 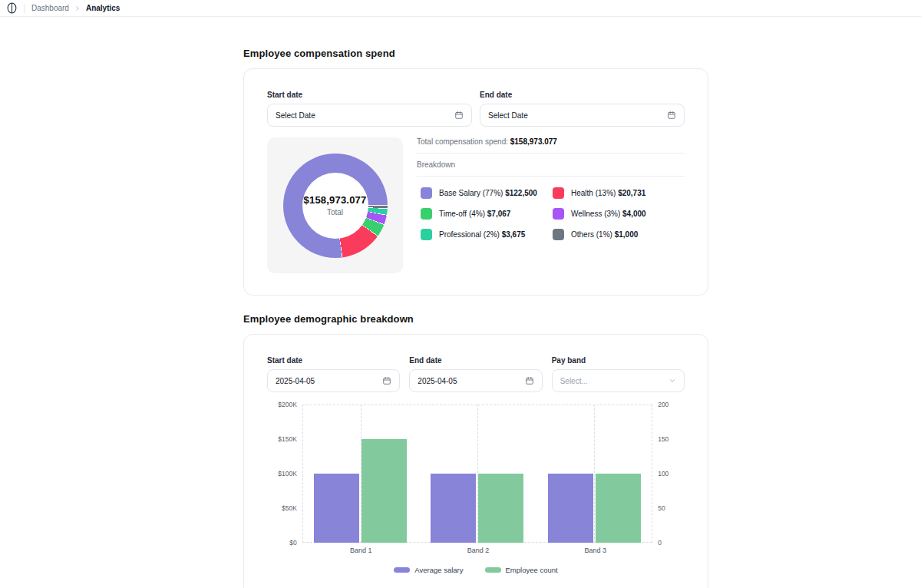 I want to click on compensation-donut-chart: $158,973.077 Total, so click(x=335, y=206).